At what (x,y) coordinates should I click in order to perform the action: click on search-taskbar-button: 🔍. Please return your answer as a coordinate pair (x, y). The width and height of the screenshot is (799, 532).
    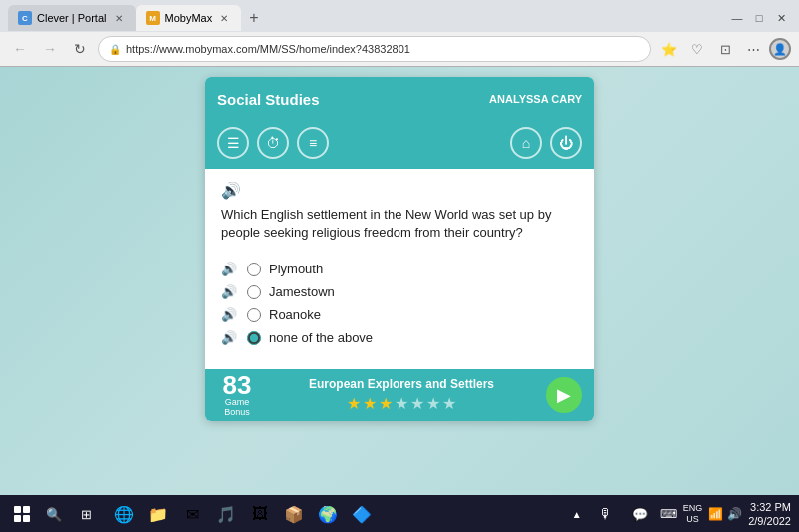
    Looking at the image, I should click on (54, 514).